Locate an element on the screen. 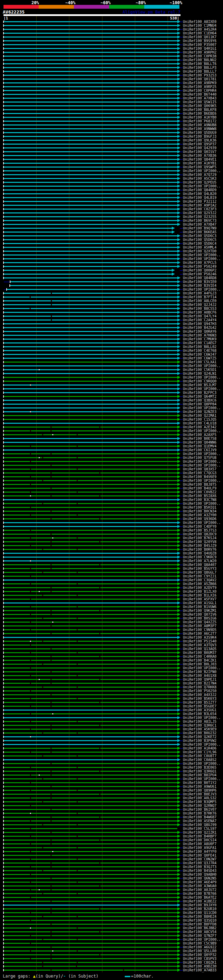  alignment-row: UniRef100_B0SIG6 is located at coordinates (111, 618).